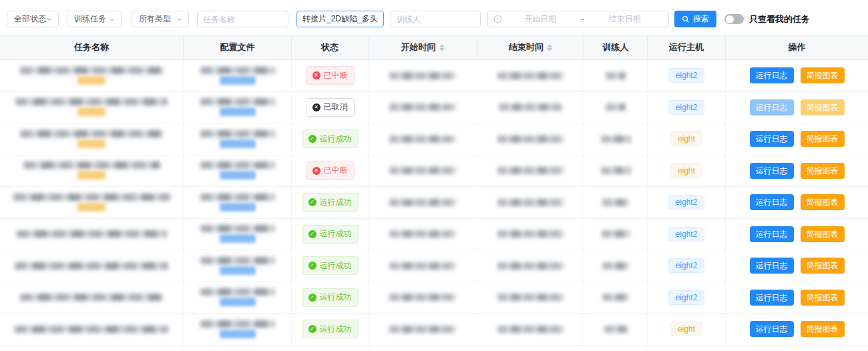 This screenshot has height=351, width=868. Describe the element at coordinates (578, 19) in the screenshot. I see `date-range-picker: 开始日期 - 结束日期` at that location.